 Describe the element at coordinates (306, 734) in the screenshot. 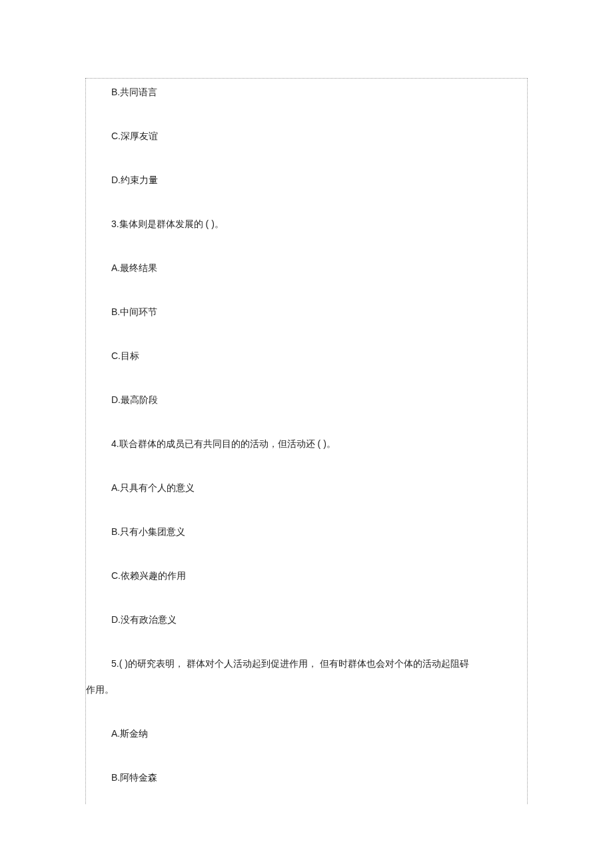

I see `option-a: A.斯金纳` at that location.